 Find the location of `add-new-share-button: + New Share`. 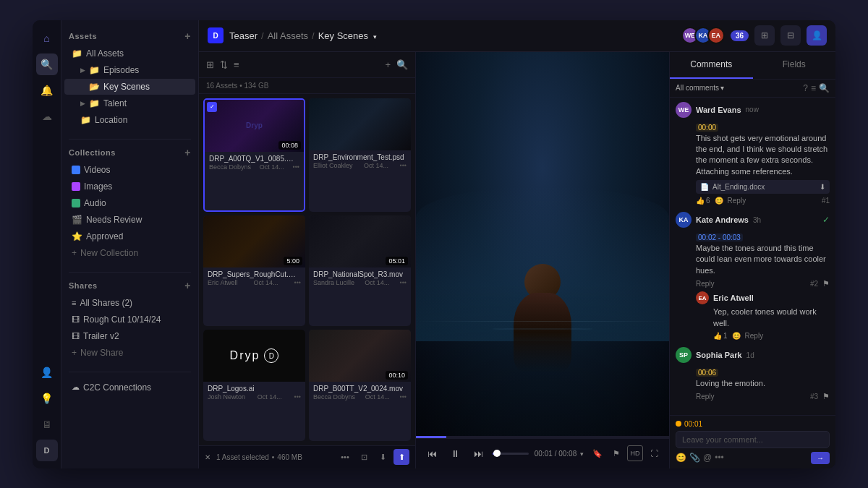

add-new-share-button: + New Share is located at coordinates (130, 353).